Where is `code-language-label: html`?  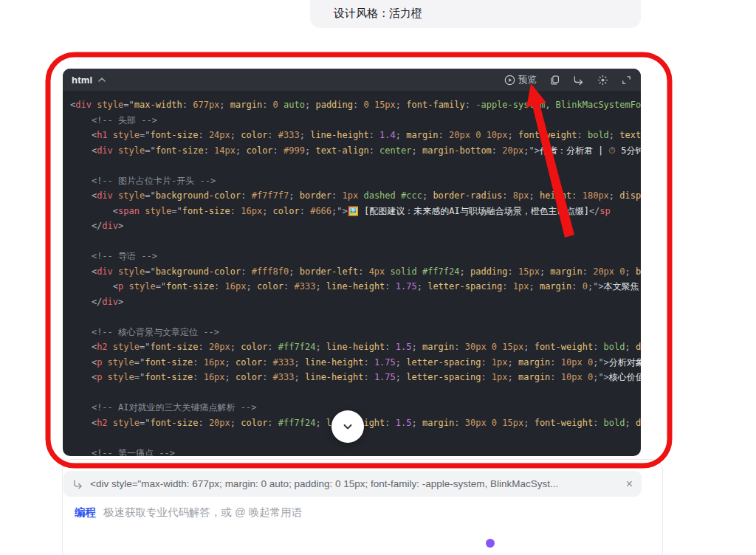 code-language-label: html is located at coordinates (82, 80).